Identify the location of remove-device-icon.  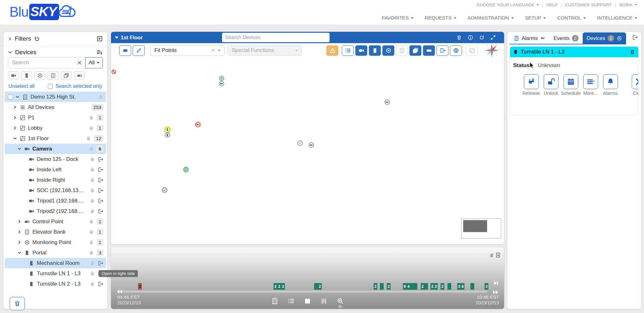
(632, 52).